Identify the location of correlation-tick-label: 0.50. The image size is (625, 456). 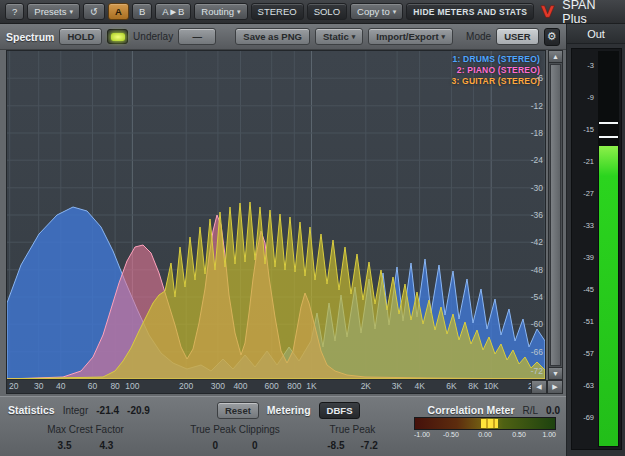
(519, 434).